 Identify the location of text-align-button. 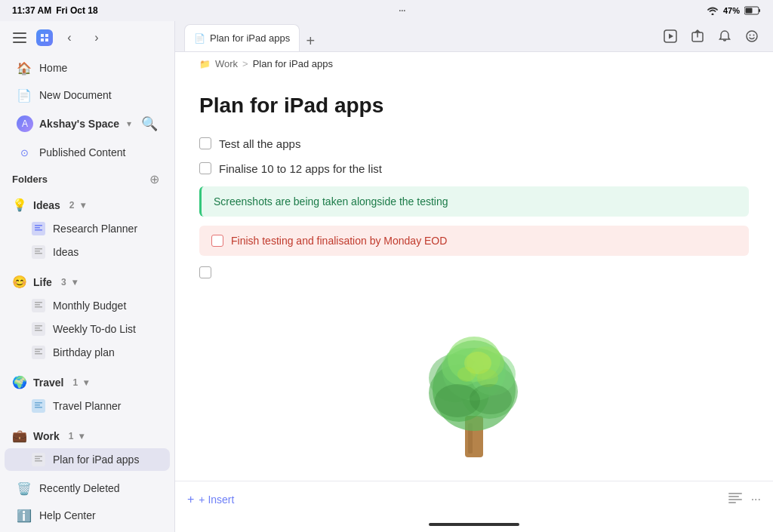
(735, 500).